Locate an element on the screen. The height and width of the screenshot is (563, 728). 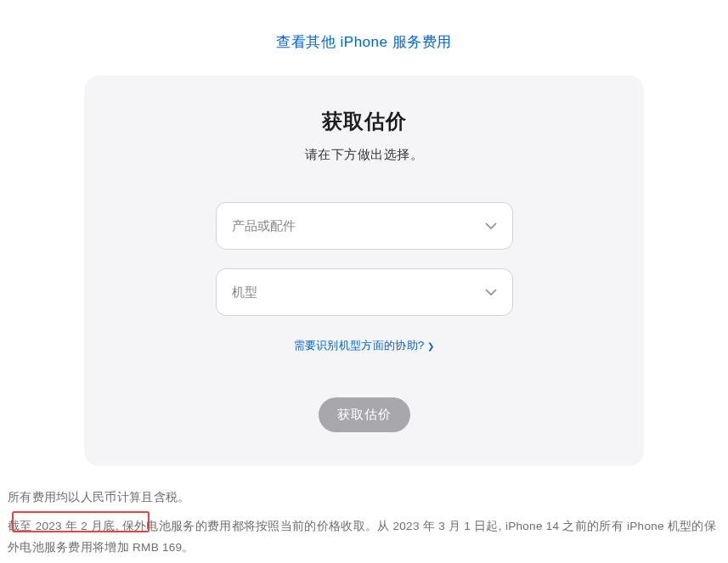
footer-line-2: 截至 2023 年 2 月底, 保外电池服务的费用都将按照当前的价格收取。从 2… is located at coordinates (364, 537).